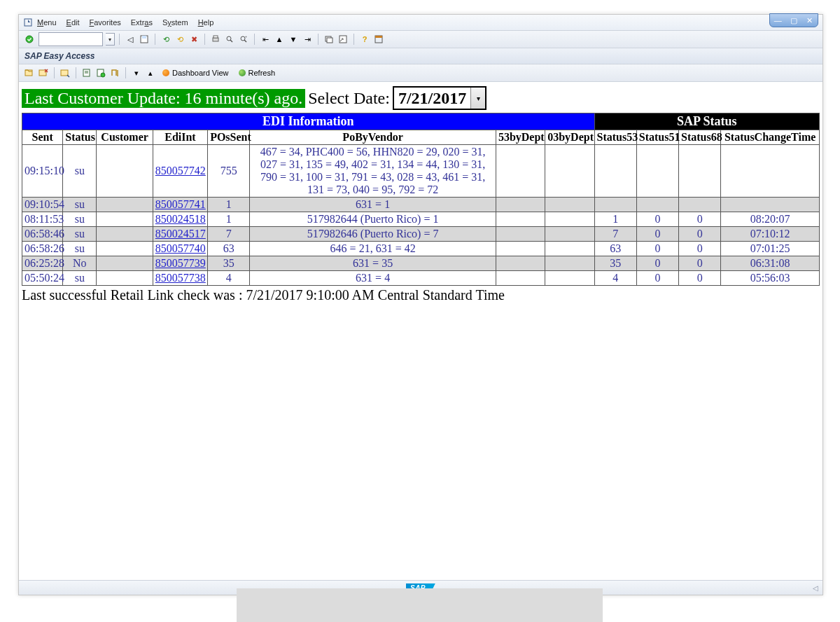 This screenshot has width=840, height=622. Describe the element at coordinates (816, 588) in the screenshot. I see `statusbar-handle-icon: ◁` at that location.